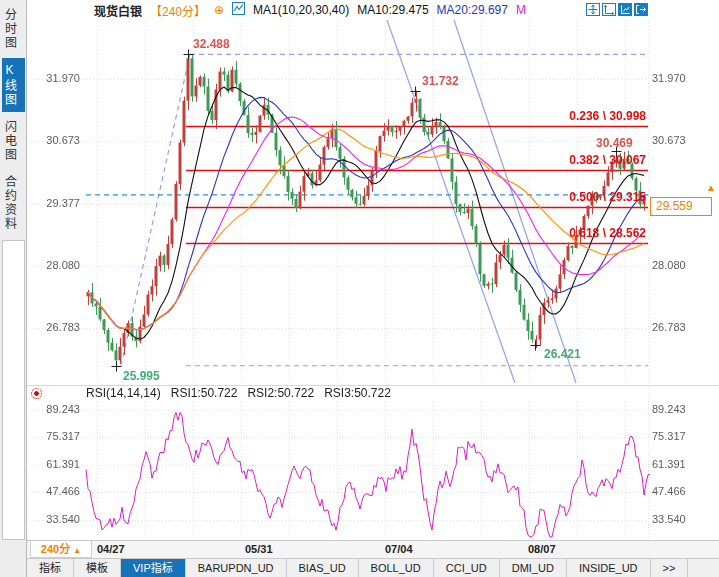 This screenshot has height=577, width=719. I want to click on rsi-axis-label-left: 33.540, so click(55, 519).